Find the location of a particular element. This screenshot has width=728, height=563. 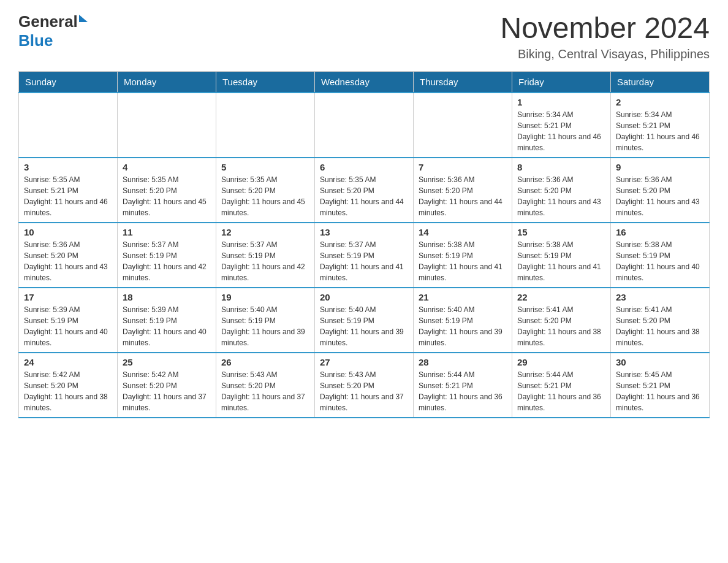

day-info: Sunrise: 5:44 AMSunset: 5:21 PMDaylight:… is located at coordinates (561, 391).